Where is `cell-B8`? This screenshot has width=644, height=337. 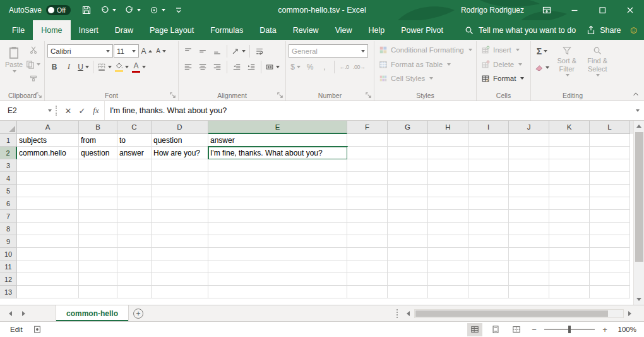
cell-B8 is located at coordinates (98, 229).